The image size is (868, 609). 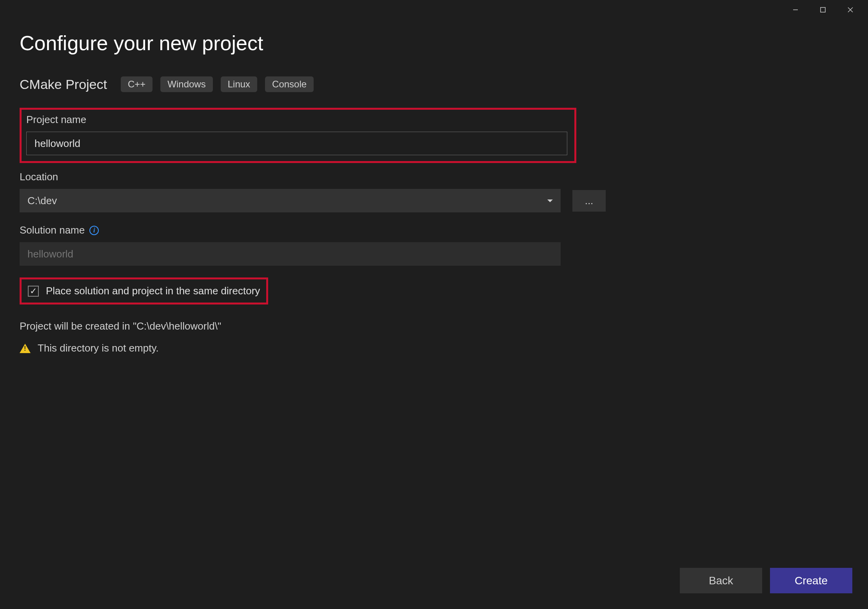 What do you see at coordinates (434, 230) in the screenshot?
I see `solution-name-label: Solution name i` at bounding box center [434, 230].